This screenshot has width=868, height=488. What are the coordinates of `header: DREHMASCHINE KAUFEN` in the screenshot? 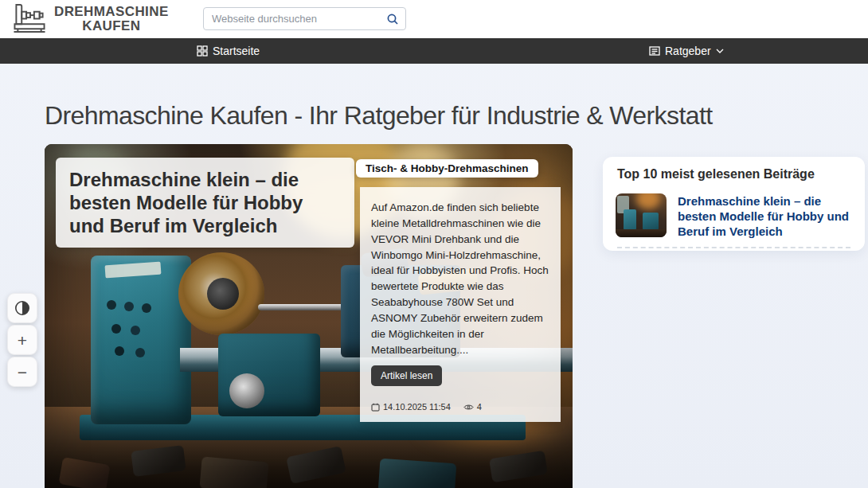 It's located at (434, 19).